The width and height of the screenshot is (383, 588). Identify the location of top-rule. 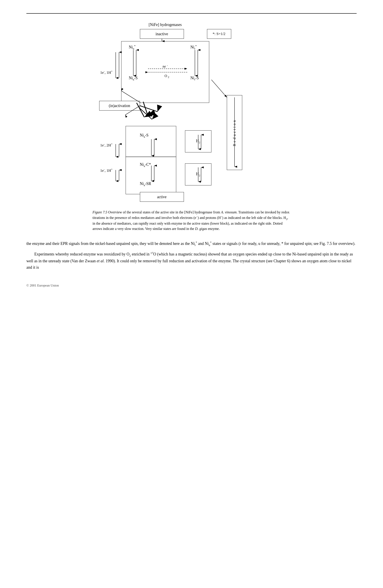
(192, 13).